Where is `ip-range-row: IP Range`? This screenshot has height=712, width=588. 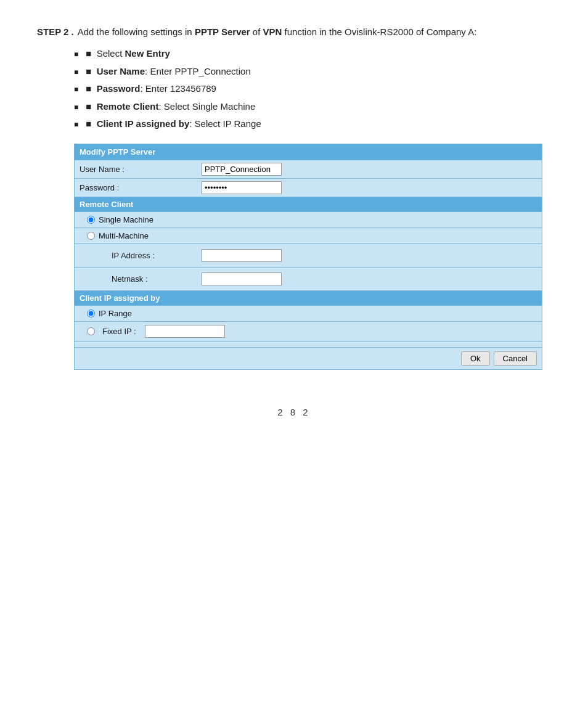 ip-range-row: IP Range is located at coordinates (308, 313).